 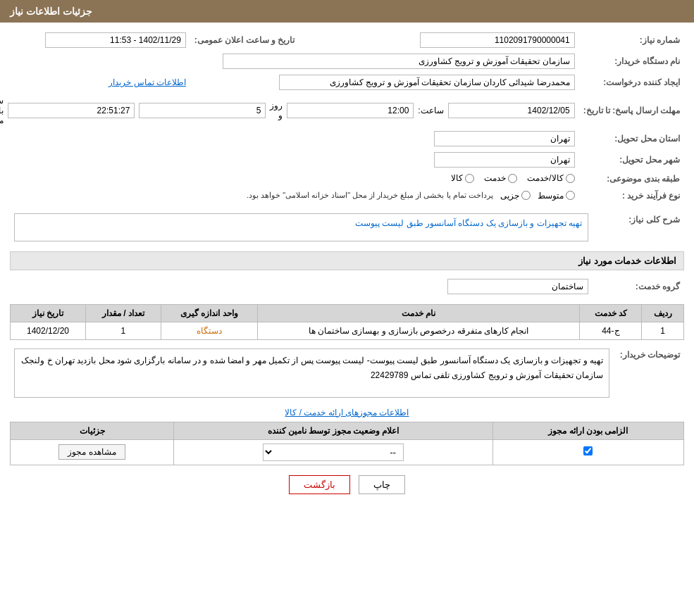 What do you see at coordinates (347, 227) in the screenshot?
I see `need-description-row: شرح کلی نیاز: تهیه تجهیزات و بازسازی یک …` at bounding box center [347, 227].